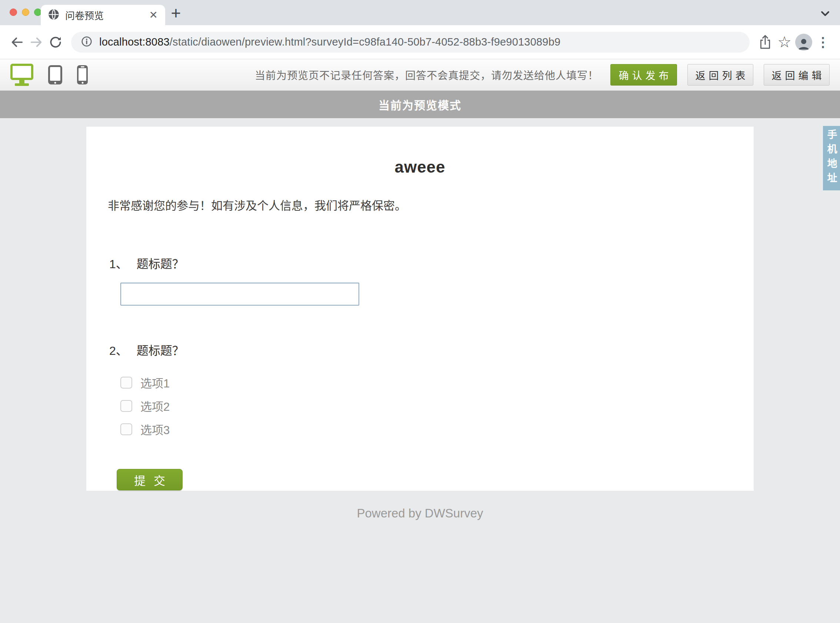  What do you see at coordinates (437, 429) in the screenshot?
I see `option-row: 选项3` at bounding box center [437, 429].